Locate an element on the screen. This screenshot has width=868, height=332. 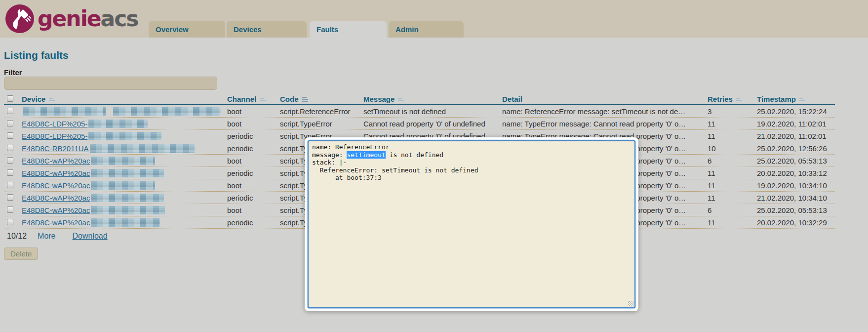
fault-detail-line: ReferenceError: setTimeout is not define… is located at coordinates (472, 170).